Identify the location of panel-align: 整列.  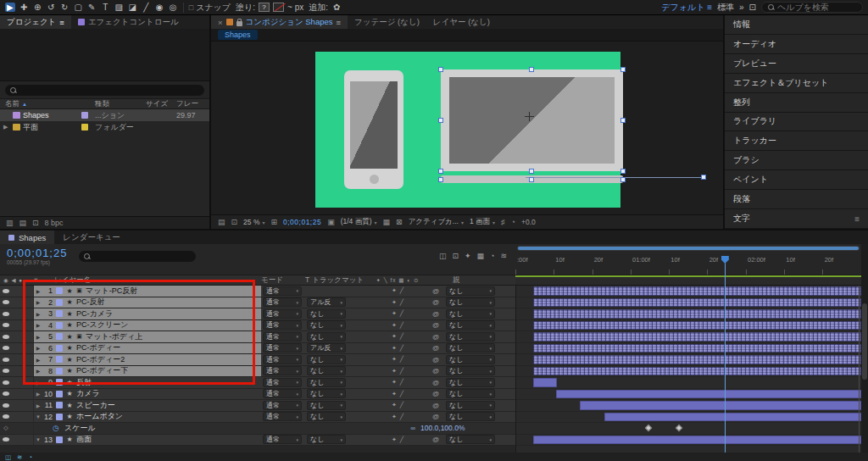
(797, 103).